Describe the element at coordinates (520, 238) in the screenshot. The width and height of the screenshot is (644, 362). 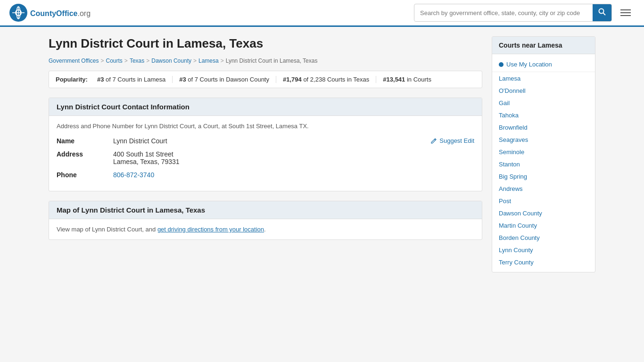
I see `sidebar-link-borden-county: Borden County` at that location.